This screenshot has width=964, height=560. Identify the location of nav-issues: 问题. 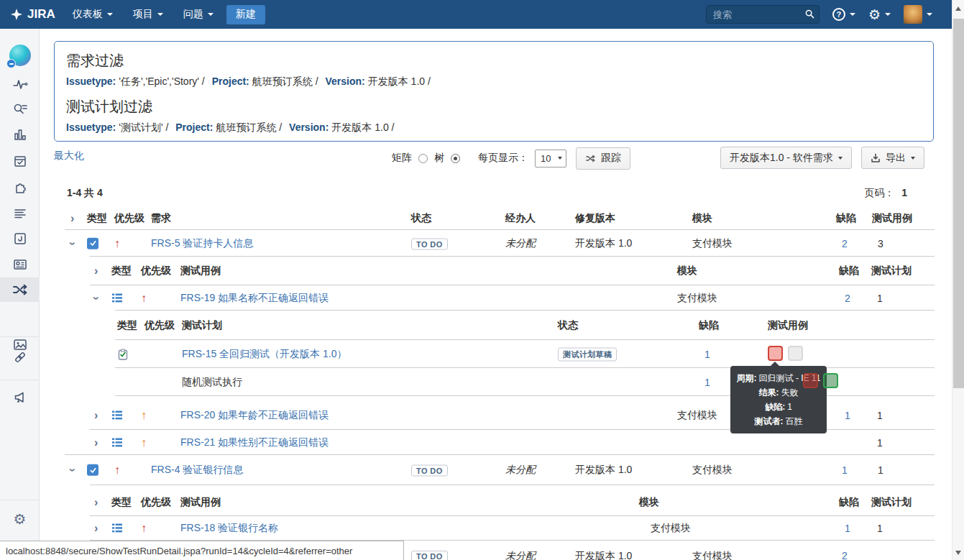
(198, 14).